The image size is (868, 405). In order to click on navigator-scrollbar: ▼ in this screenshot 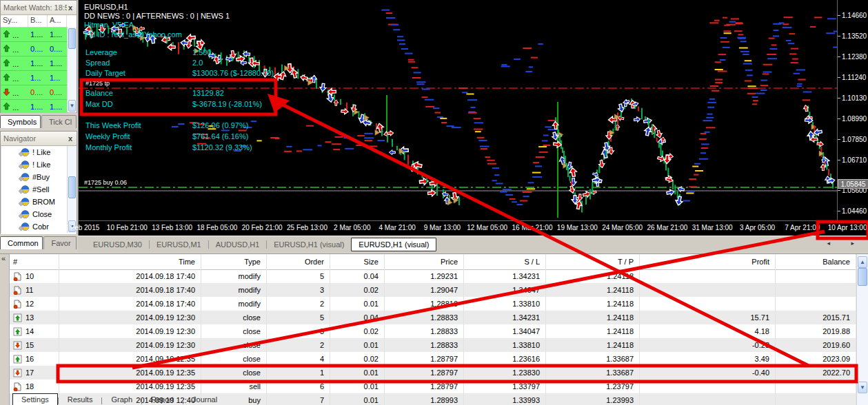, I will do `click(72, 189)`.